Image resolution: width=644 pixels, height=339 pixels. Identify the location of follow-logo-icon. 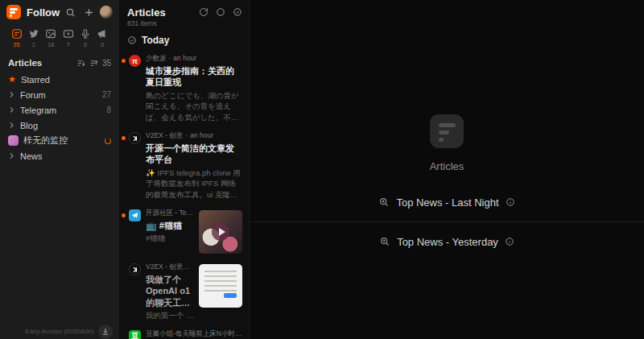
(14, 12).